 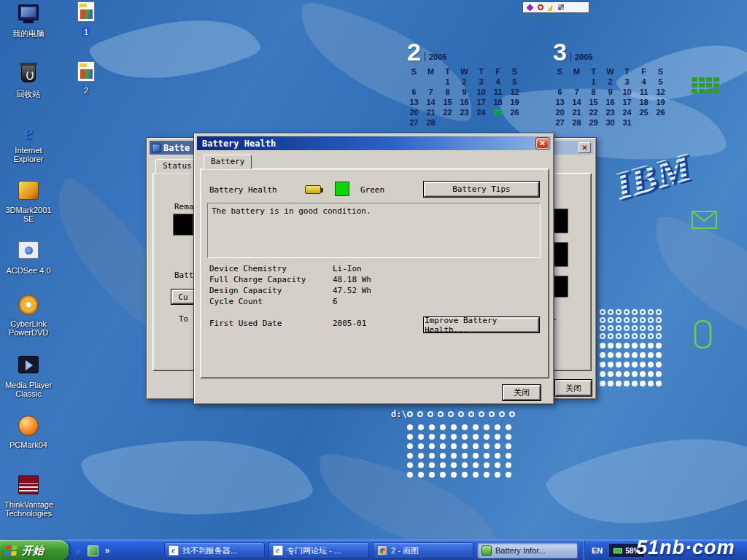 I want to click on calendar-cell: M, so click(x=576, y=72).